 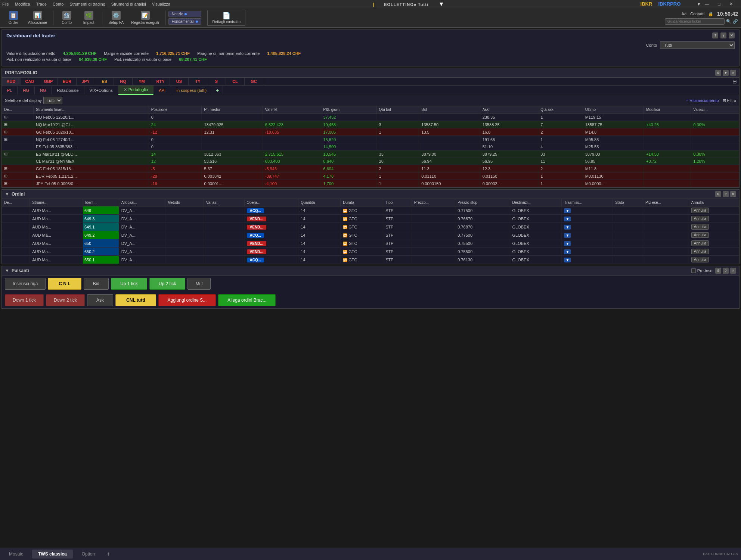 What do you see at coordinates (370, 184) in the screenshot?
I see `table-row: ⊞ JPY Feb05 0.0095/0... -16 0.00001... -…` at bounding box center [370, 184].